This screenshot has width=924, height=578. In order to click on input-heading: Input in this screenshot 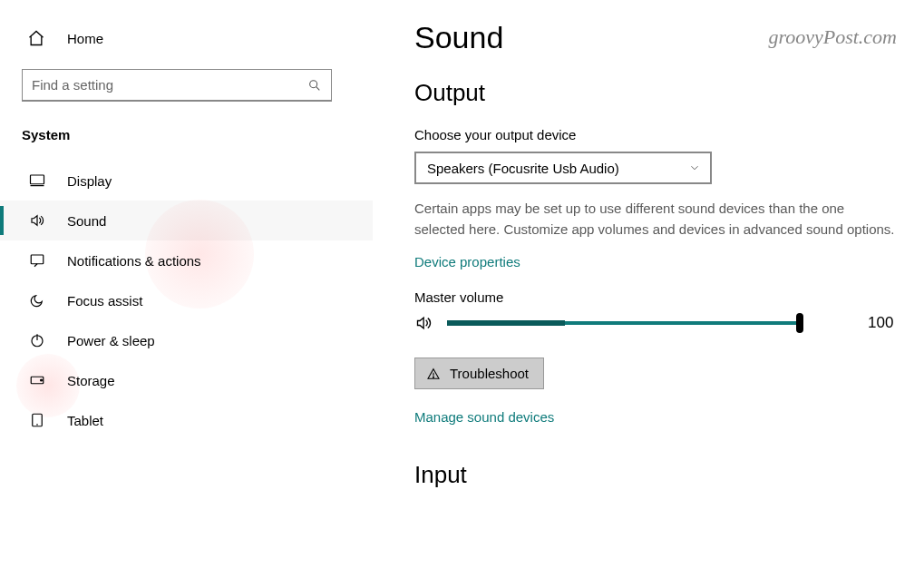, I will do `click(656, 475)`.